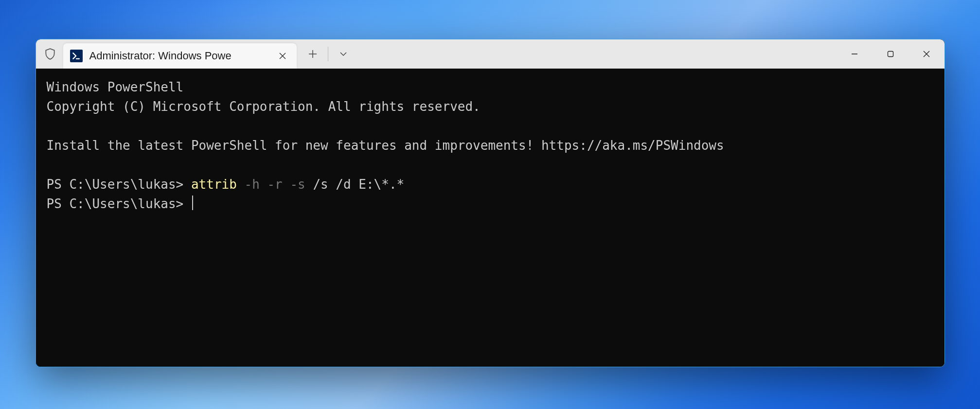 This screenshot has width=980, height=409. What do you see at coordinates (891, 54) in the screenshot?
I see `maximize-button` at bounding box center [891, 54].